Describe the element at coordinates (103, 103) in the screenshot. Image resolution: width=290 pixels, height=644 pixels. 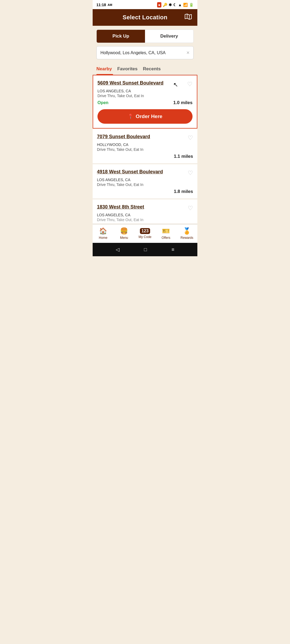
I see `location-1-status: Open` at that location.